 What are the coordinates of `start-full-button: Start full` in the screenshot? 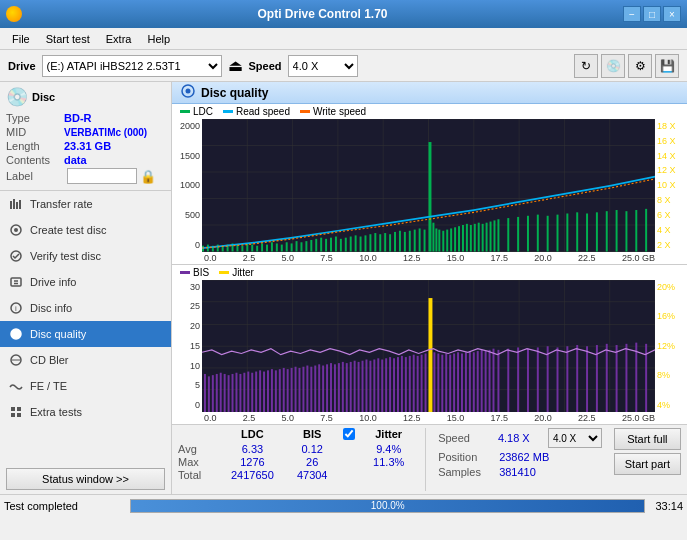 It's located at (648, 439).